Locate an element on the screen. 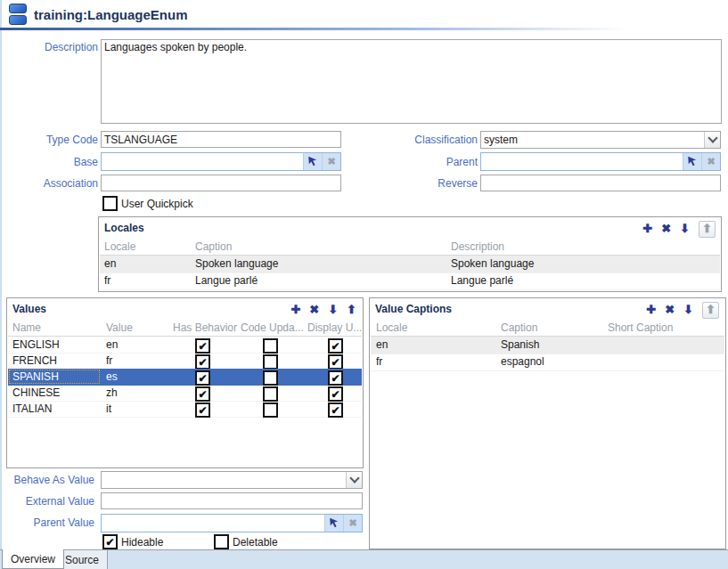 The height and width of the screenshot is (569, 728). deletable-checkbox is located at coordinates (221, 541).